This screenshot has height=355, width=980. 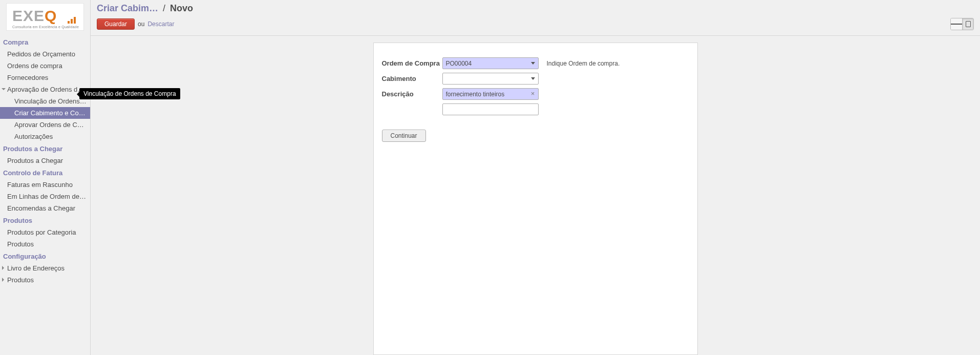 What do you see at coordinates (45, 149) in the screenshot?
I see `nav-section-produtos-chegar: Produtos a Chegar` at bounding box center [45, 149].